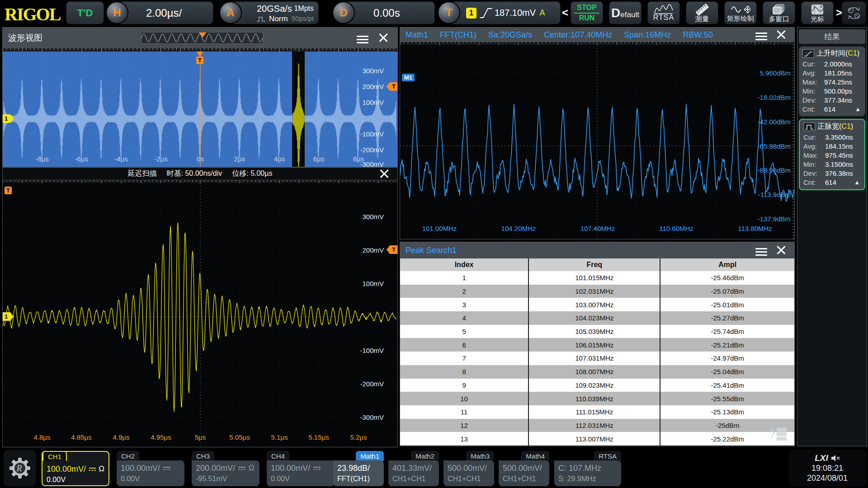  I want to click on system-menu-tile: R, so click(20, 468).